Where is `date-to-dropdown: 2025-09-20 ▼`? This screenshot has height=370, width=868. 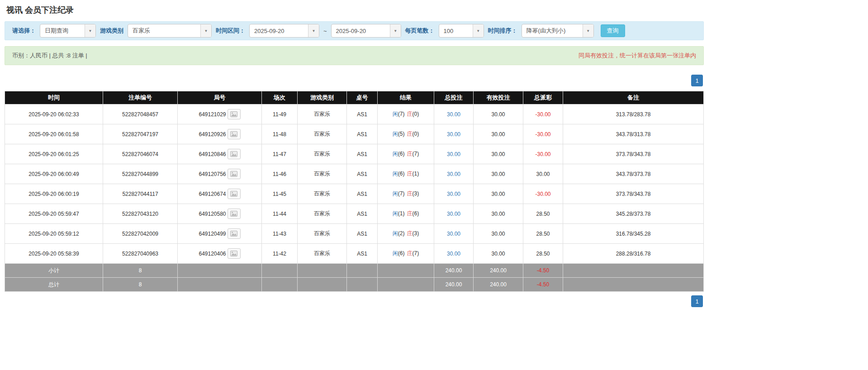 date-to-dropdown: 2025-09-20 ▼ is located at coordinates (366, 31).